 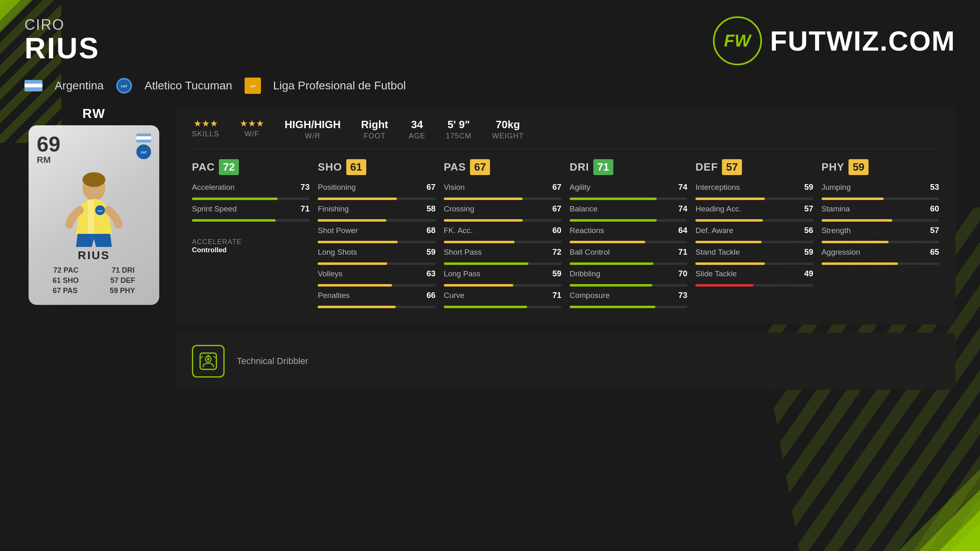 I want to click on stat-item: Shot Power68, so click(x=376, y=235).